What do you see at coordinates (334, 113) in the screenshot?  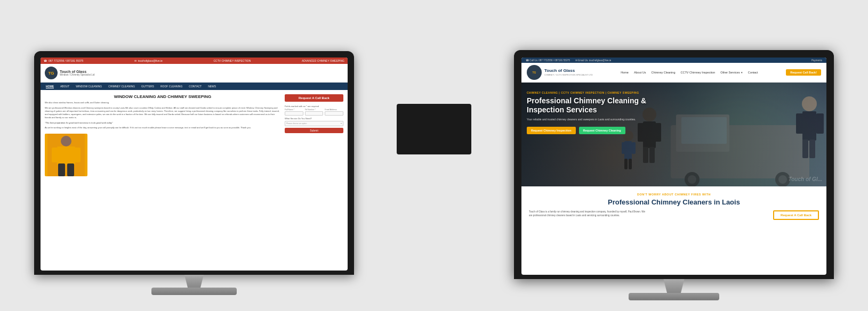 I see `left-email-input` at bounding box center [334, 113].